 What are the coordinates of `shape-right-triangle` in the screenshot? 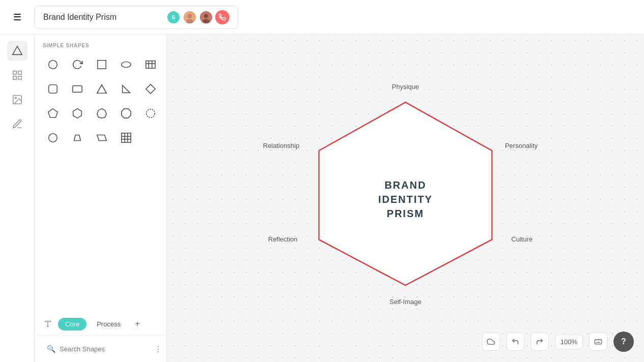 It's located at (126, 89).